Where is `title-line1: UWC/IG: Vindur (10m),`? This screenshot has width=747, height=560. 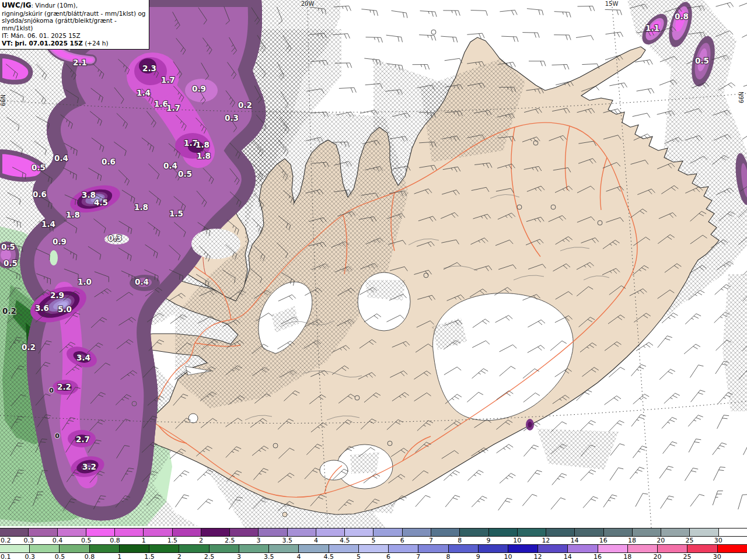 title-line1: UWC/IG: Vindur (10m), is located at coordinates (74, 6).